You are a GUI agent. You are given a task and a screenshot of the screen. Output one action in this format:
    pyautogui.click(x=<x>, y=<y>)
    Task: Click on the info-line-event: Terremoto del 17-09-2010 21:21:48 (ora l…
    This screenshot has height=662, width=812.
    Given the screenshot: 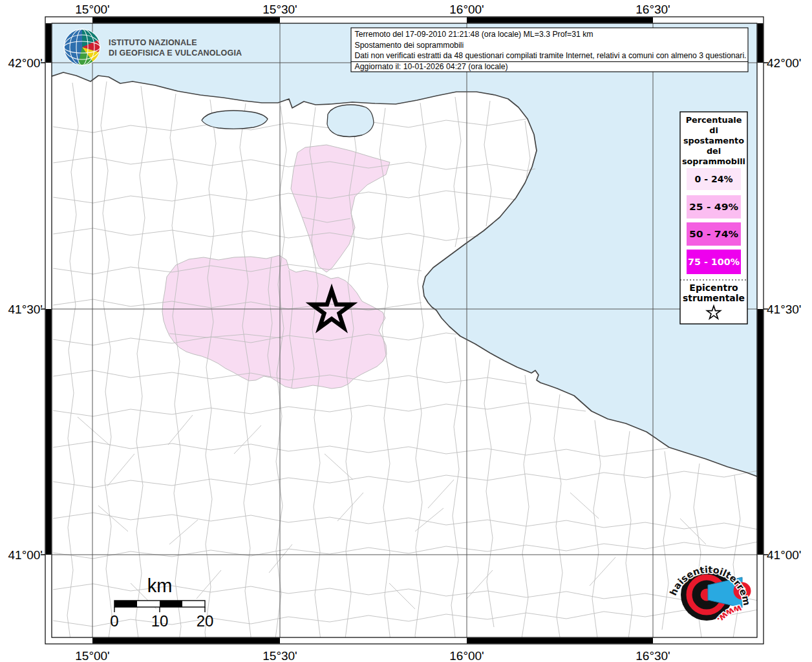 What is the action you would take?
    pyautogui.click(x=475, y=34)
    